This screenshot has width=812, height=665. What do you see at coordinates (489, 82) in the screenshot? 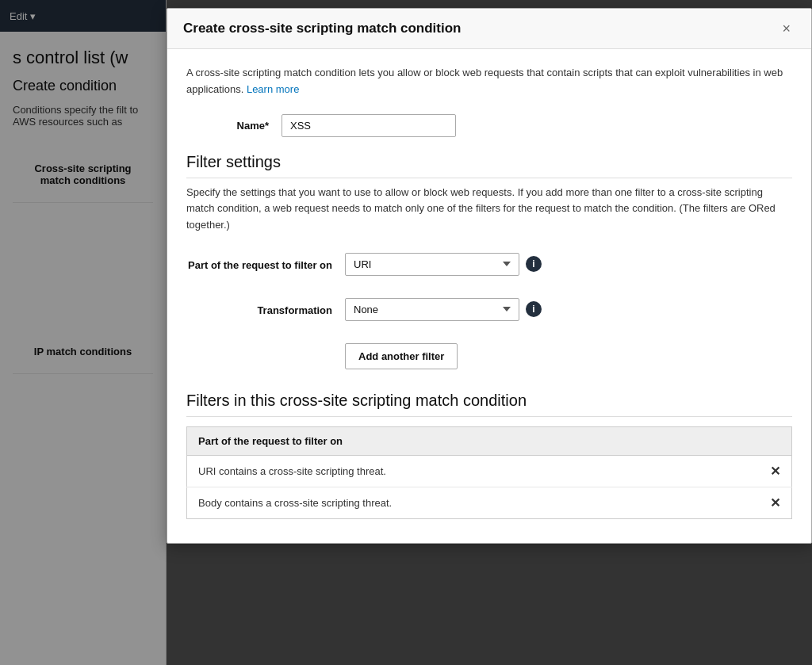
I see `intro-text: A cross-site scripting match condition l…` at bounding box center [489, 82].